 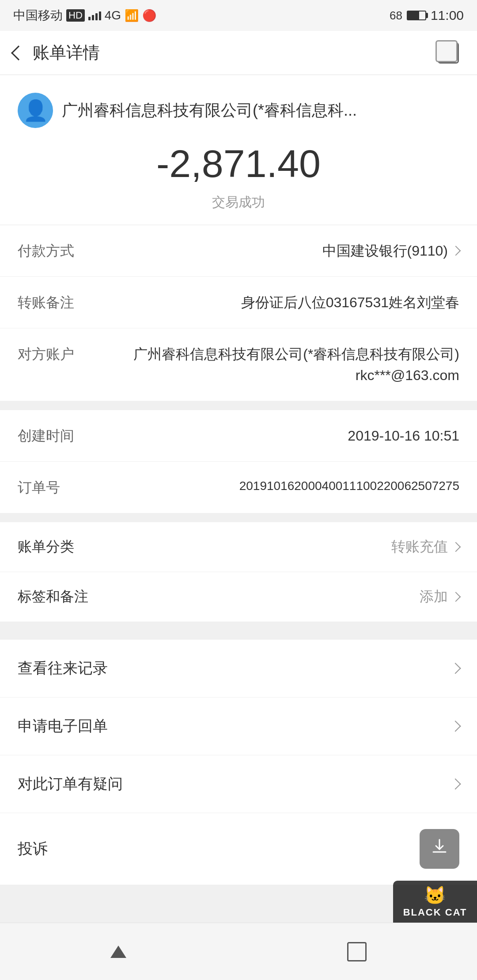 I want to click on status-bar: 中国移动 HD 4G 📶 🔴 68 11:00, so click(x=238, y=15).